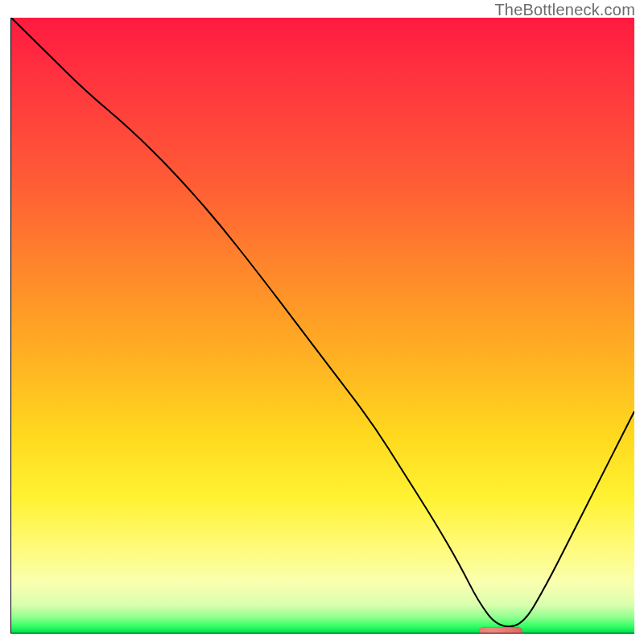  I want to click on optimal-range-marker, so click(501, 630).